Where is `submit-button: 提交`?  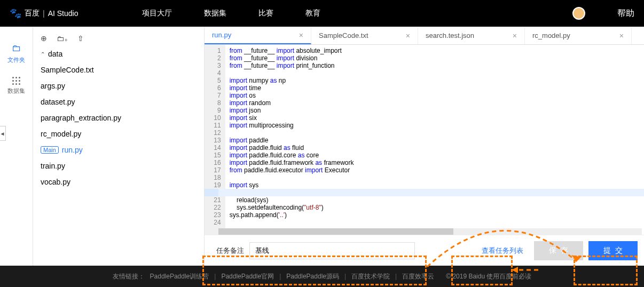
submit-button: 提交 is located at coordinates (613, 251).